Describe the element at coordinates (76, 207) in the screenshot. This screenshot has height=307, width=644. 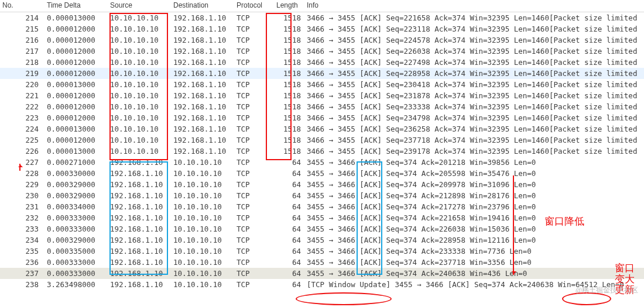
I see `cell-timedelta: 0.000334000` at that location.